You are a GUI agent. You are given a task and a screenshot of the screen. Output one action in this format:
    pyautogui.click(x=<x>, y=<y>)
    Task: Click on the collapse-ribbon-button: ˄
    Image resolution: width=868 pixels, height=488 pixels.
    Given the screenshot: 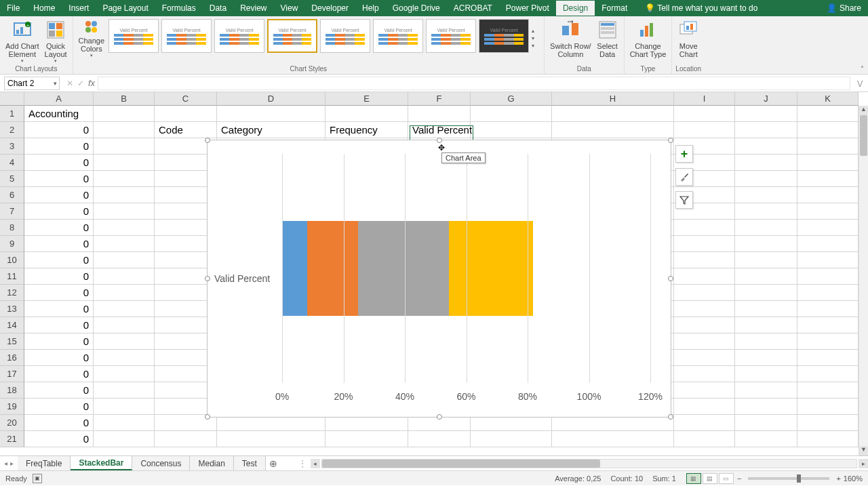 What is the action you would take?
    pyautogui.click(x=863, y=69)
    